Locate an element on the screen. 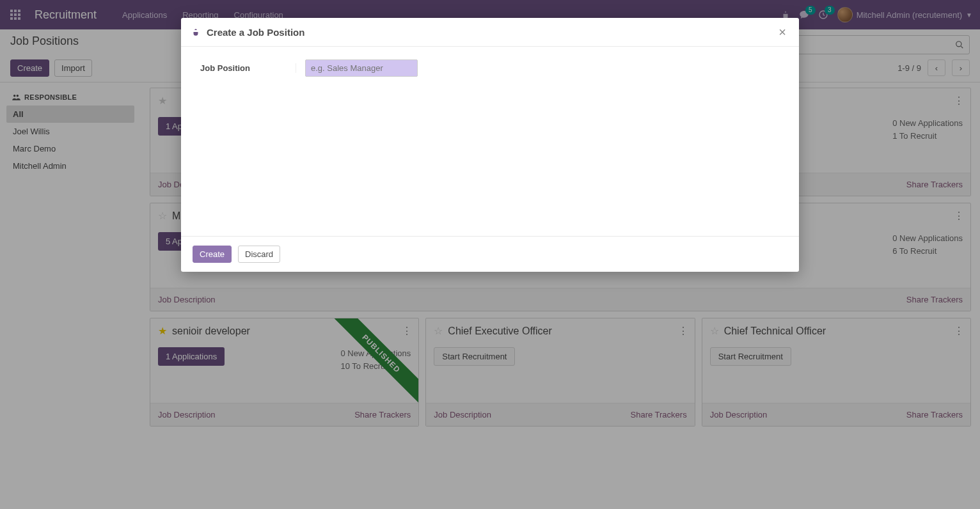 This screenshot has width=980, height=509. modal-title: Create a Job Position is located at coordinates (491, 32).